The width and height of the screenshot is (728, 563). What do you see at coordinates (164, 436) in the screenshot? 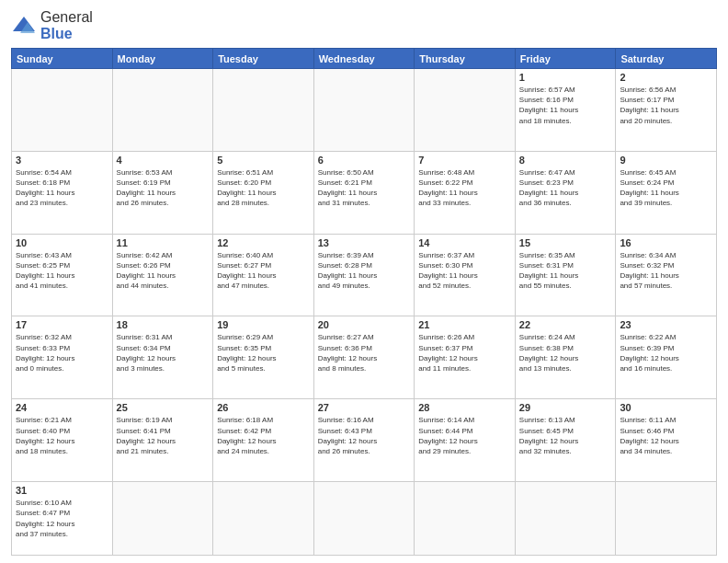
I see `day-info: Sunrise: 6:19 AM Sunset: 6:41 PM Dayligh…` at bounding box center [164, 436].